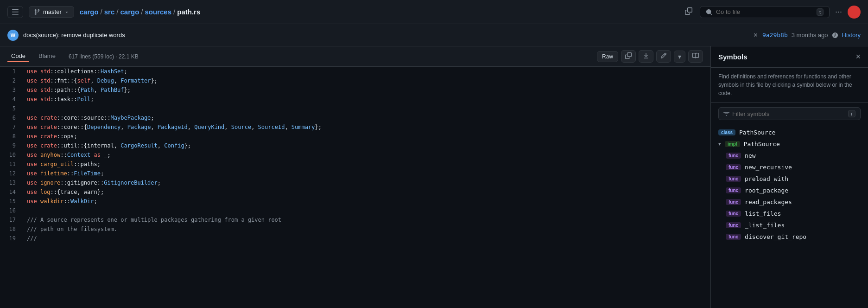 Image resolution: width=868 pixels, height=308 pixels. Describe the element at coordinates (762, 144) in the screenshot. I see `symbol-name: PathSource` at that location.